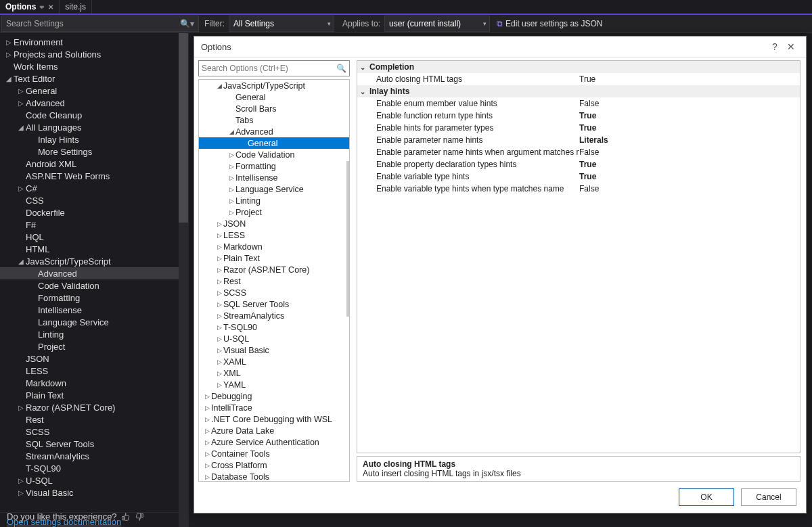 The width and height of the screenshot is (812, 527). What do you see at coordinates (94, 298) in the screenshot?
I see `tree-item: Formatting` at bounding box center [94, 298].